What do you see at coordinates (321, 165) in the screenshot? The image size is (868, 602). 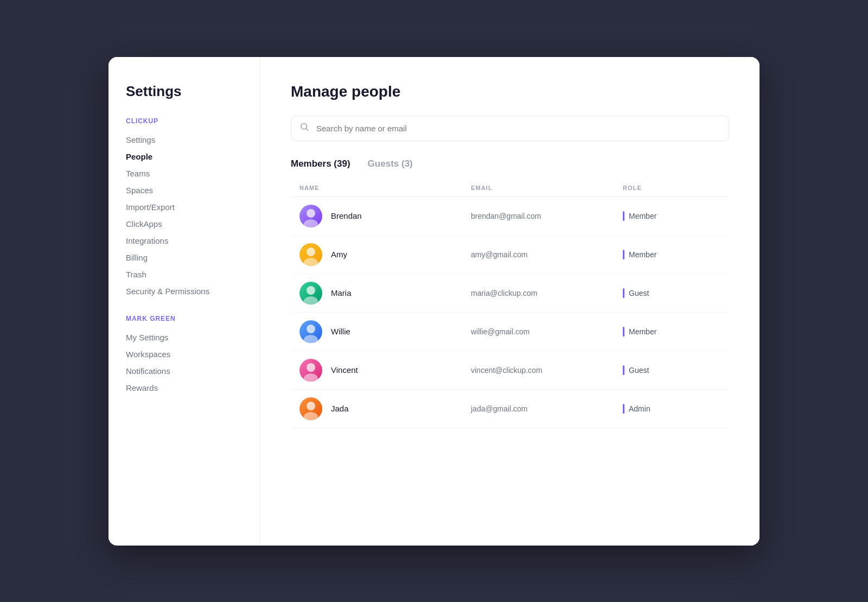 I see `tab-members: Members (39)` at bounding box center [321, 165].